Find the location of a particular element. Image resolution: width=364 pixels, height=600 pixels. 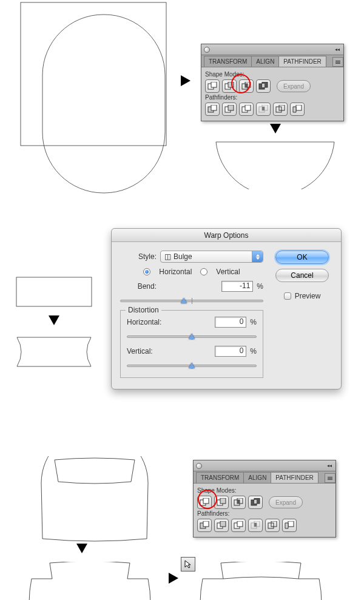

figure1-result is located at coordinates (276, 165).